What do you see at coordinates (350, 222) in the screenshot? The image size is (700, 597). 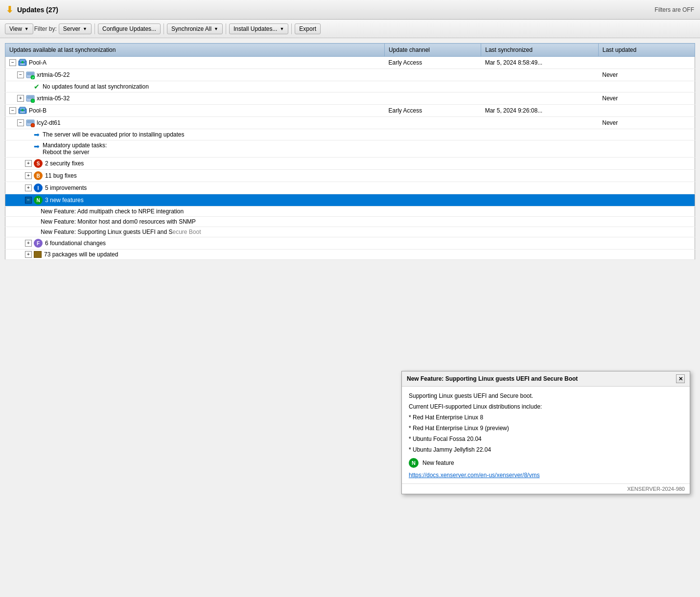 I see `new-feature-2-row: New Feature: Monitor host and dom0 resou…` at bounding box center [350, 222].